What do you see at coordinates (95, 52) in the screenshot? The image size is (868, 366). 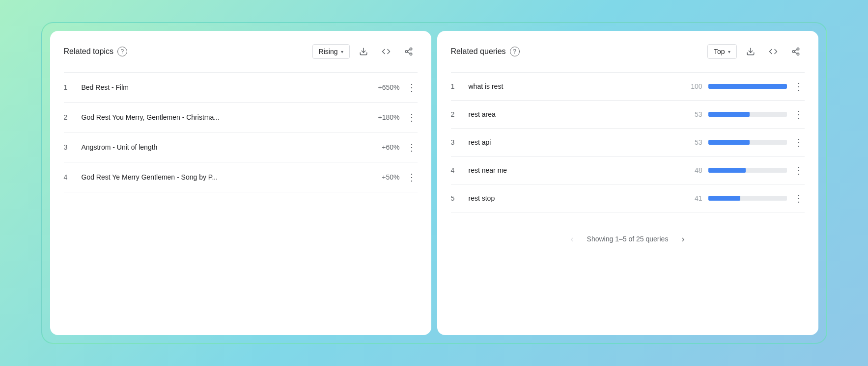 I see `left-title-area: Related topics ?` at bounding box center [95, 52].